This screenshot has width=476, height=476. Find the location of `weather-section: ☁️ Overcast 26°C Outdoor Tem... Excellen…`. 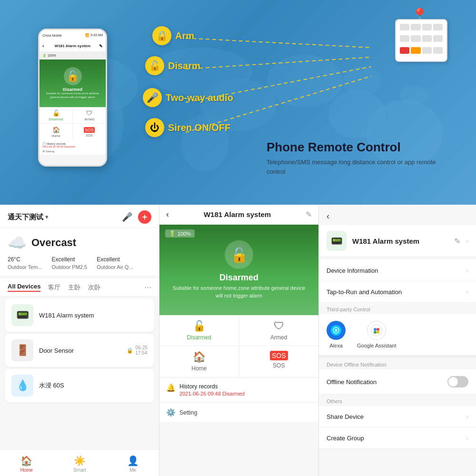

weather-section: ☁️ Overcast 26°C Outdoor Tem... Excellen… is located at coordinates (79, 252).